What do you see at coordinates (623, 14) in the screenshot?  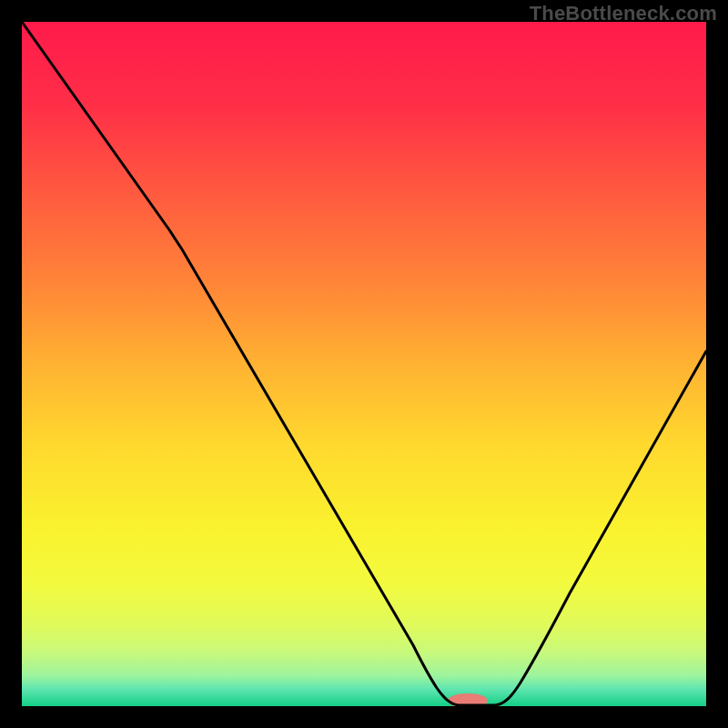 I see `watermark-text: TheBottleneck.com` at bounding box center [623, 14].